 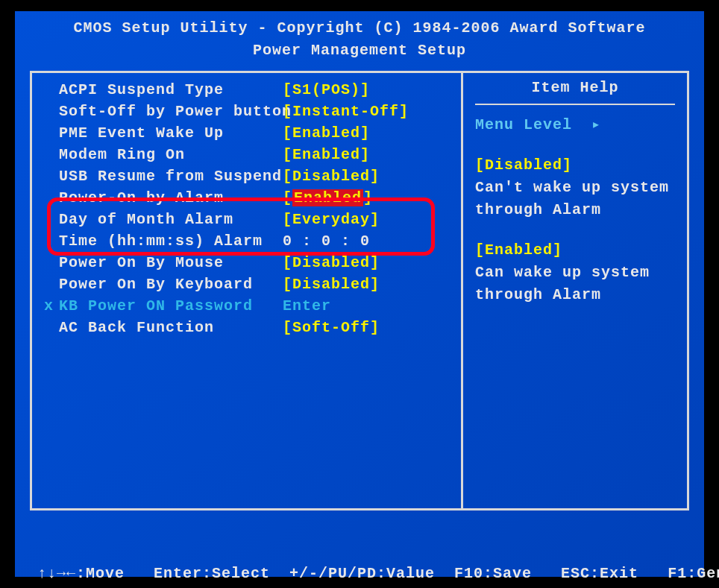 What do you see at coordinates (171, 262) in the screenshot?
I see `setting-label: Power On By Mouse` at bounding box center [171, 262].